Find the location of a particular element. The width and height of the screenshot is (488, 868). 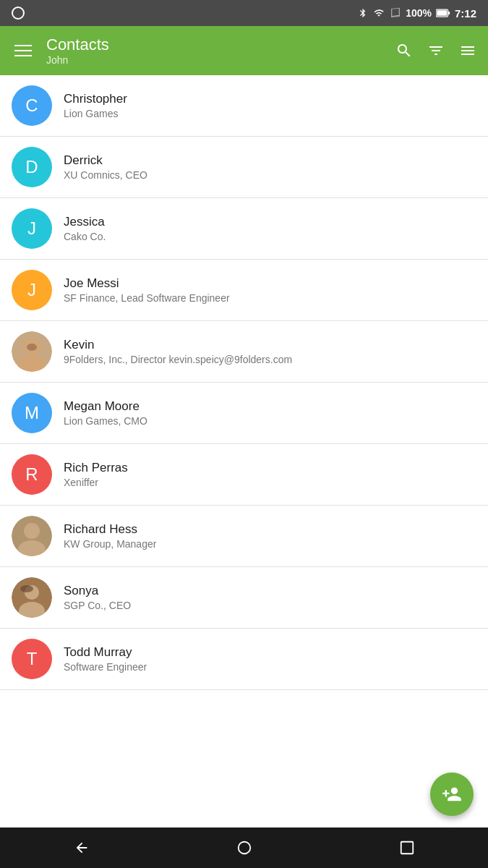

avatar-initial: M is located at coordinates (32, 413).